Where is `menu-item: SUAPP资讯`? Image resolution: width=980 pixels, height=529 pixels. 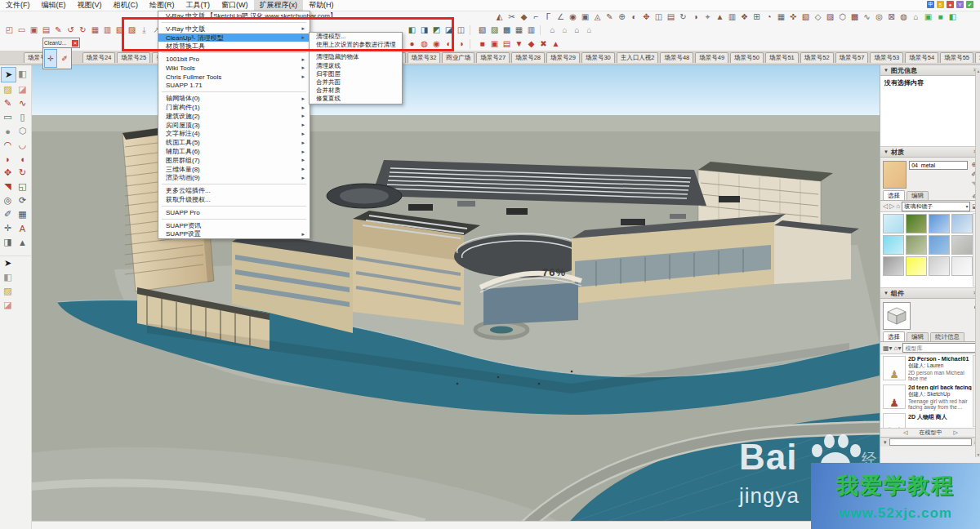
menu-item: SUAPP资讯 is located at coordinates (234, 225).